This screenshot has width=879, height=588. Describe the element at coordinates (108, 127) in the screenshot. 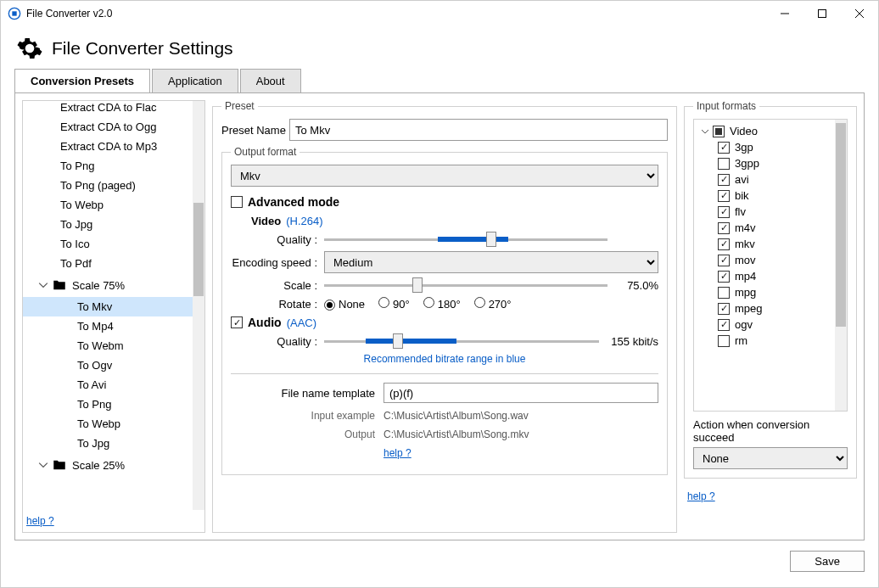

I see `tree-item: Extract CDA to Ogg` at that location.